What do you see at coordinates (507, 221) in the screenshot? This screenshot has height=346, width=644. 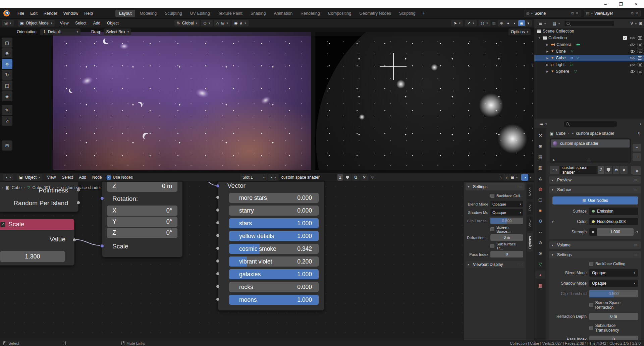 I see `clip-threshold-slider: 0.500` at bounding box center [507, 221].